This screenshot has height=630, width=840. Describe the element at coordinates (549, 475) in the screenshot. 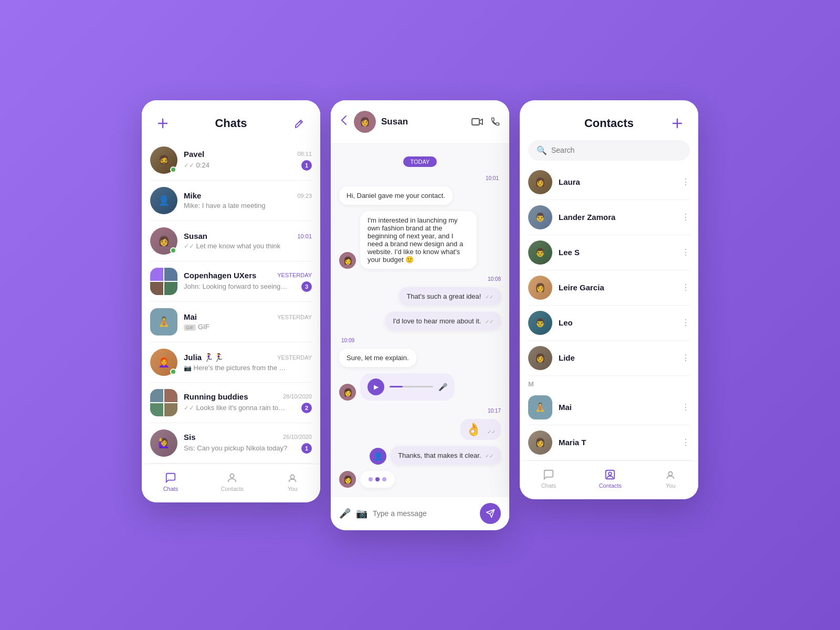

I see `contacts-chats-icon` at that location.